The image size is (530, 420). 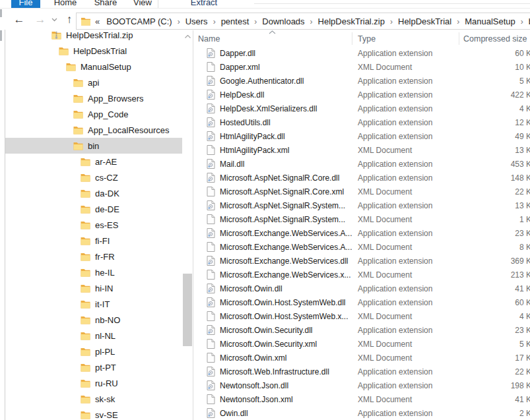 I want to click on tree-item-label: hi-IN, so click(x=104, y=289).